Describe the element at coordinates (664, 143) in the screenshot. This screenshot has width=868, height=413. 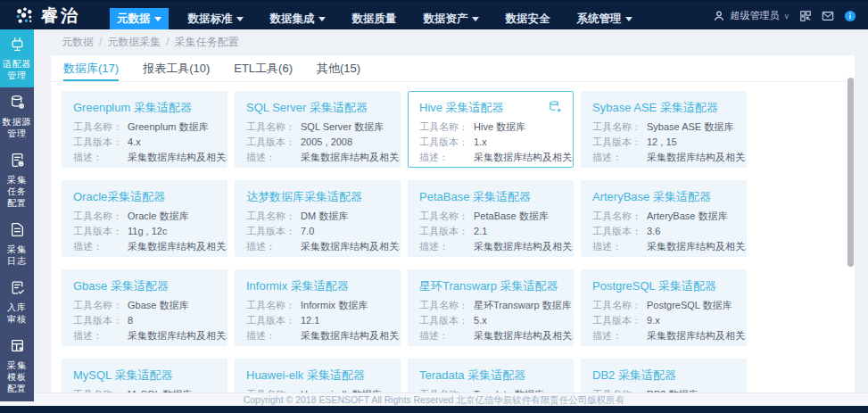
I see `tool-version-row: 工具版本：12 , 15` at that location.